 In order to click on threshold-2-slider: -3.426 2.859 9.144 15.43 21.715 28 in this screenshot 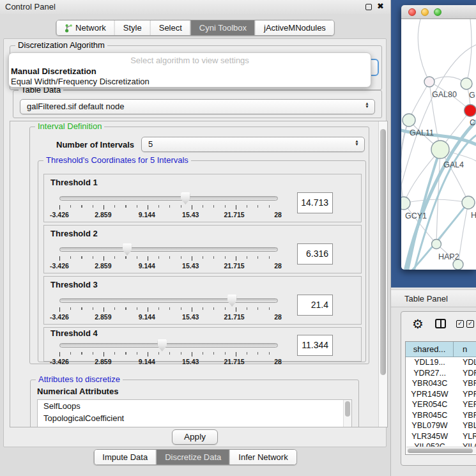, I will do `click(169, 258)`.